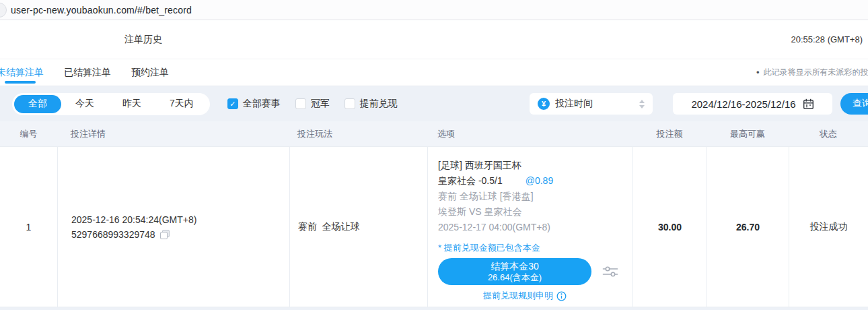 Image resolution: width=868 pixels, height=310 pixels. What do you see at coordinates (434, 40) in the screenshot?
I see `page-header: 注单历史 20:55:28 (GMT+8)` at bounding box center [434, 40].